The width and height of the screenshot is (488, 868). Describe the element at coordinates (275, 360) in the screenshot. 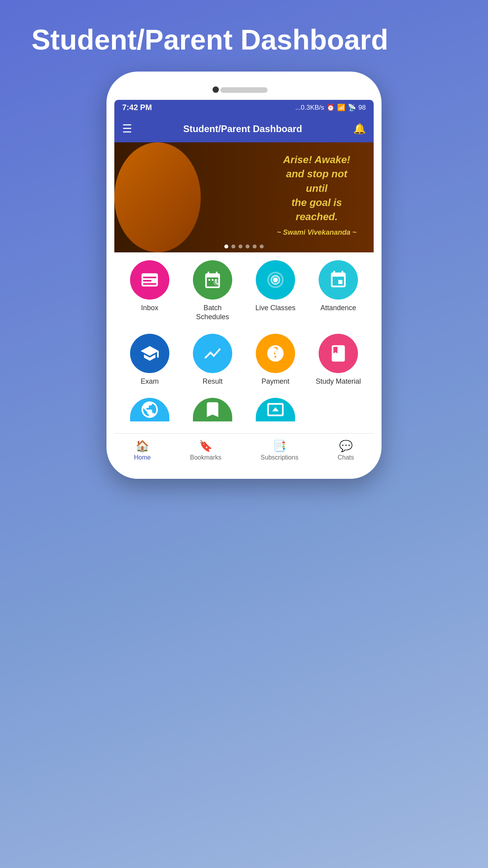

I see `grid-item-payment: ₹ Payment` at that location.